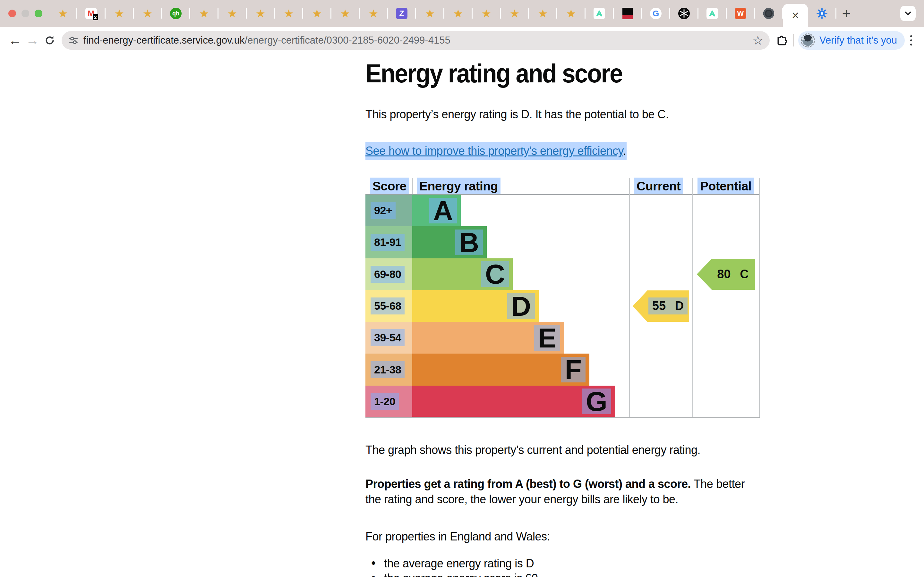 The width and height of the screenshot is (924, 577). What do you see at coordinates (573, 369) in the screenshot?
I see `epc-band-letter: F` at bounding box center [573, 369].